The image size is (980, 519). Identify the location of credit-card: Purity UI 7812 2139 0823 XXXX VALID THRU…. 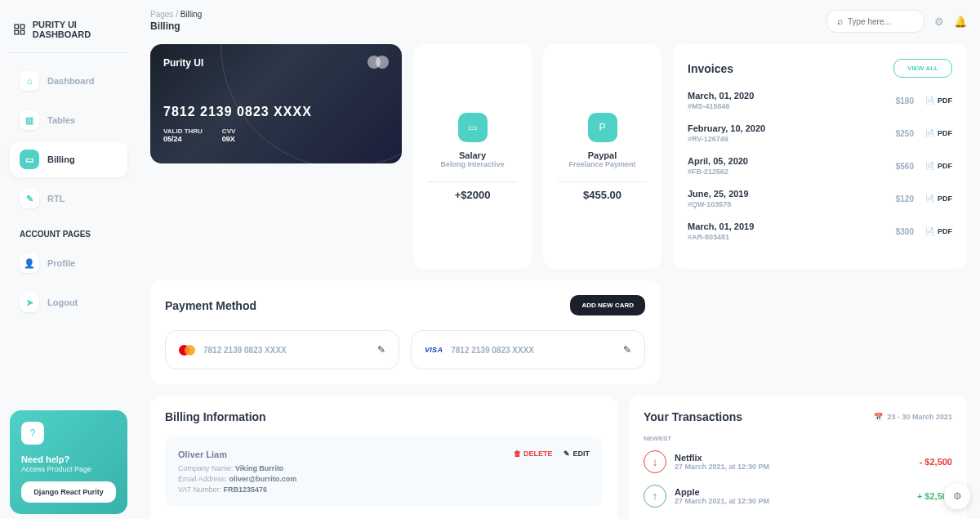
(276, 104).